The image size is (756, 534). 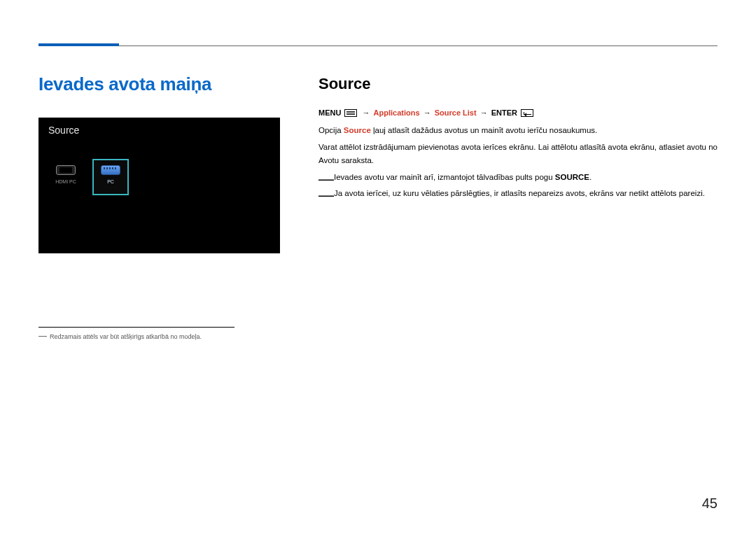 What do you see at coordinates (160, 84) in the screenshot?
I see `chapter-heading: Ievades avota maiņa` at bounding box center [160, 84].